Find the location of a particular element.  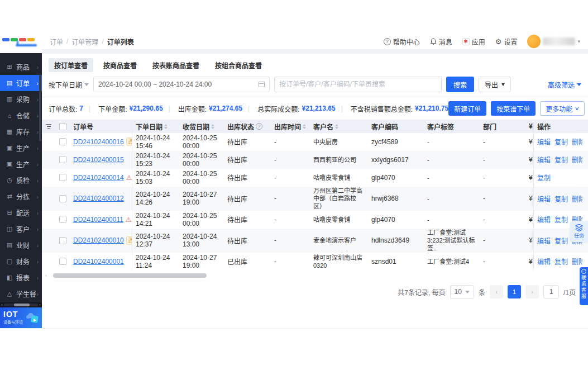

breadcrumb-orders: 订单 is located at coordinates (56, 41).